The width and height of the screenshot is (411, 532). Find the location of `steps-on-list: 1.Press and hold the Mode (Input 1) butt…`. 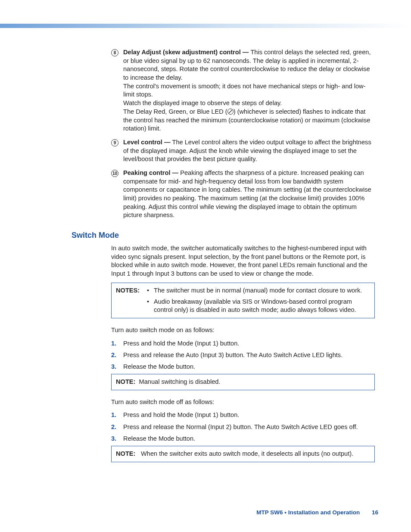

steps-on-list: 1.Press and hold the Mode (Input 1) butt… is located at coordinates (243, 355).